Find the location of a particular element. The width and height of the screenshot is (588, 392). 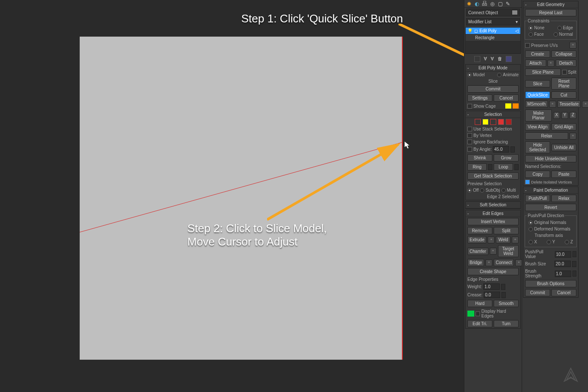

attach-button: Attach is located at coordinates (536, 63).